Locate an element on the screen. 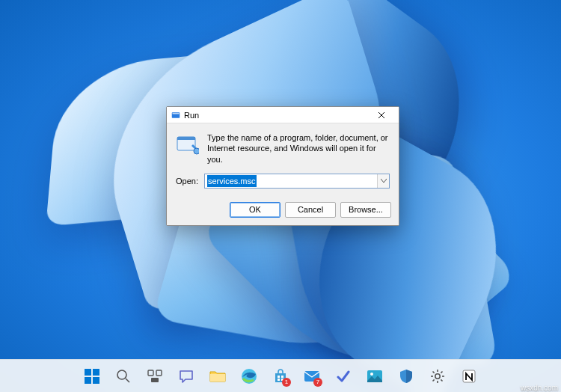 The width and height of the screenshot is (561, 392). store-button: 1 is located at coordinates (280, 376).